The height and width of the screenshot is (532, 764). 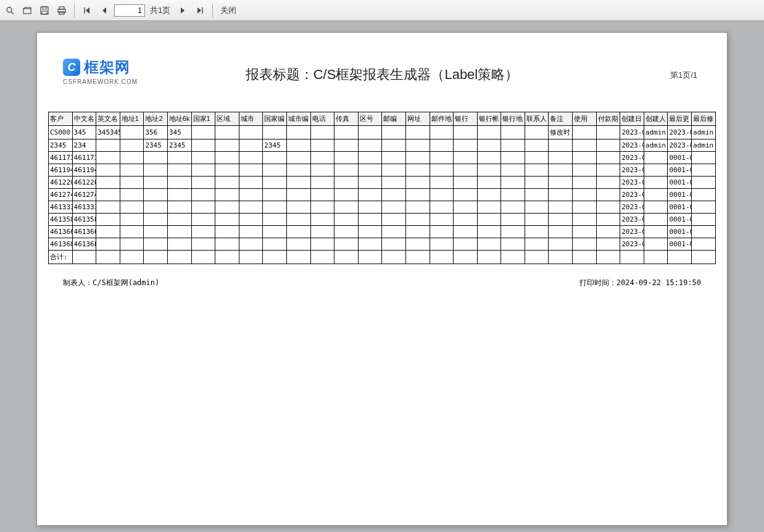 What do you see at coordinates (60, 244) in the screenshot?
I see `table-cell: 461368` at bounding box center [60, 244].